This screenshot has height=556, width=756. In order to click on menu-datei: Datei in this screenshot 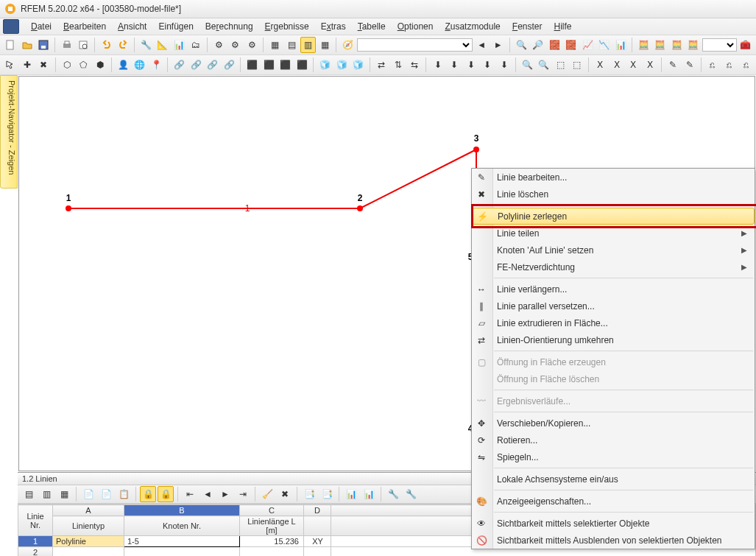, I will do `click(41, 27)`.